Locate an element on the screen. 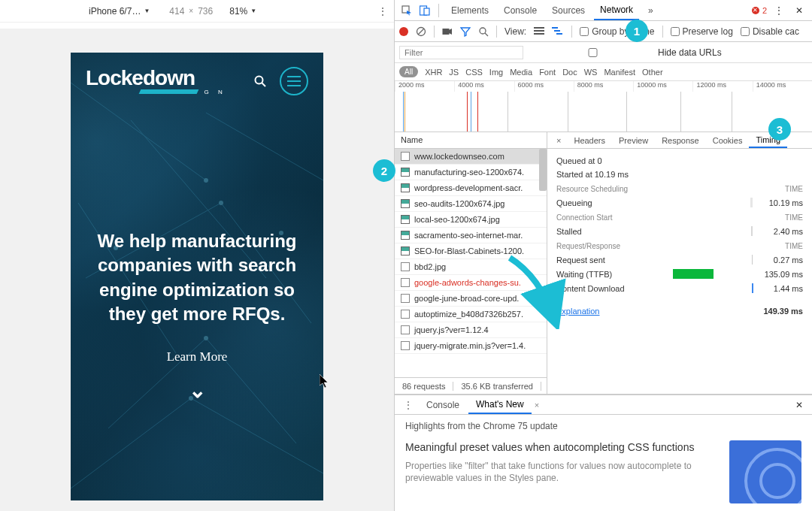 The height and width of the screenshot is (511, 812). disable-cache-checkbox: Disable cac is located at coordinates (770, 32).